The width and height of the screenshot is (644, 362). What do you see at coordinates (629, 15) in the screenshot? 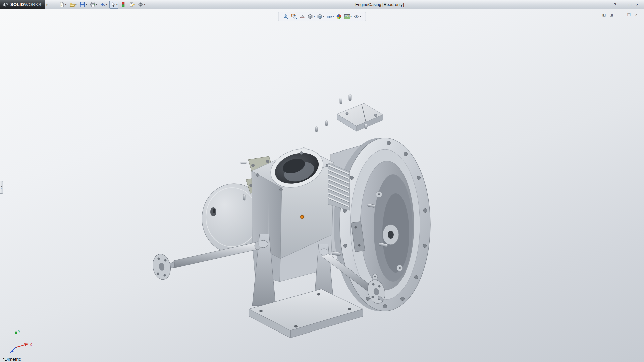
I see `doc-restore-button: ❐` at bounding box center [629, 15].